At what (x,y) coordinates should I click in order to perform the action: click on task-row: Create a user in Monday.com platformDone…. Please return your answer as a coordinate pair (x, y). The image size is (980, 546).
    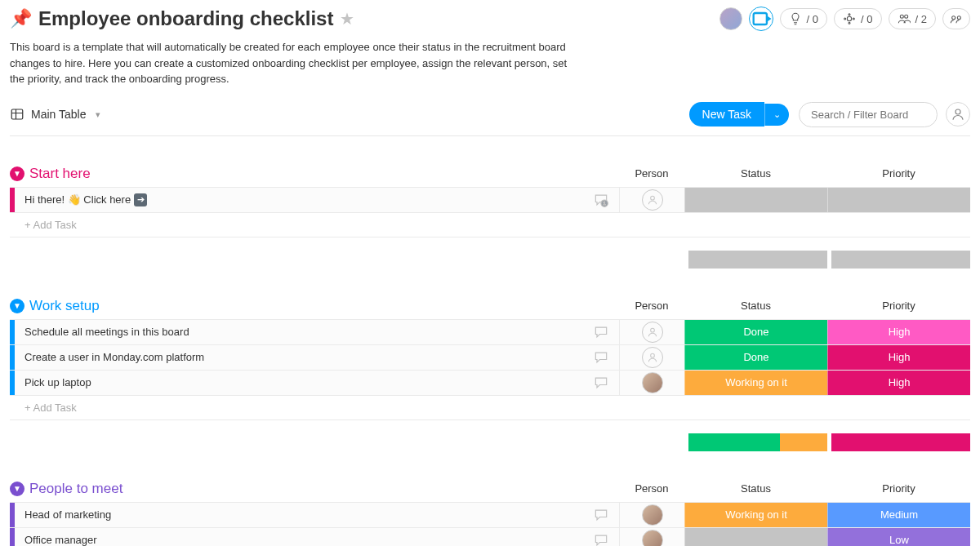
    Looking at the image, I should click on (490, 357).